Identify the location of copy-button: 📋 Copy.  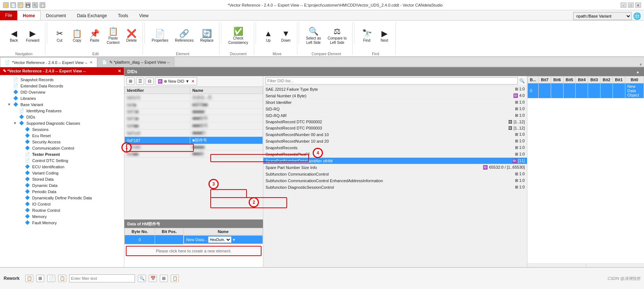
(77, 36).